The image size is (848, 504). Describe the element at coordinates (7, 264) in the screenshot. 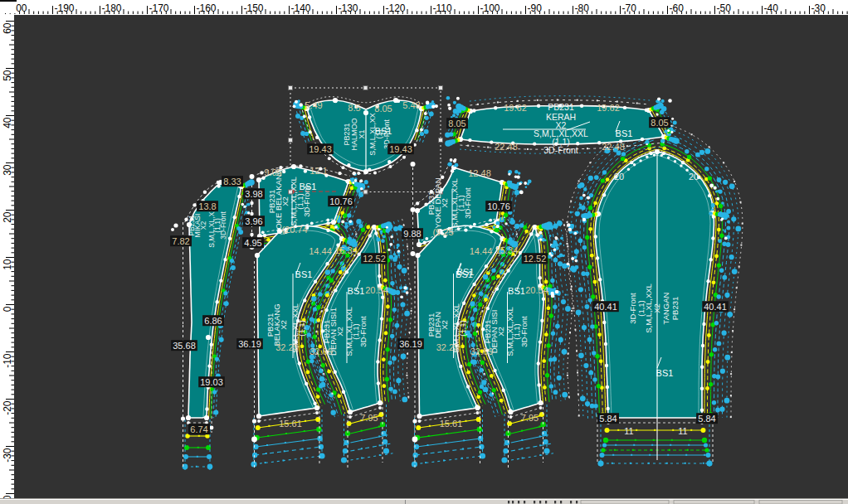

I see `svg-text: 10` at that location.